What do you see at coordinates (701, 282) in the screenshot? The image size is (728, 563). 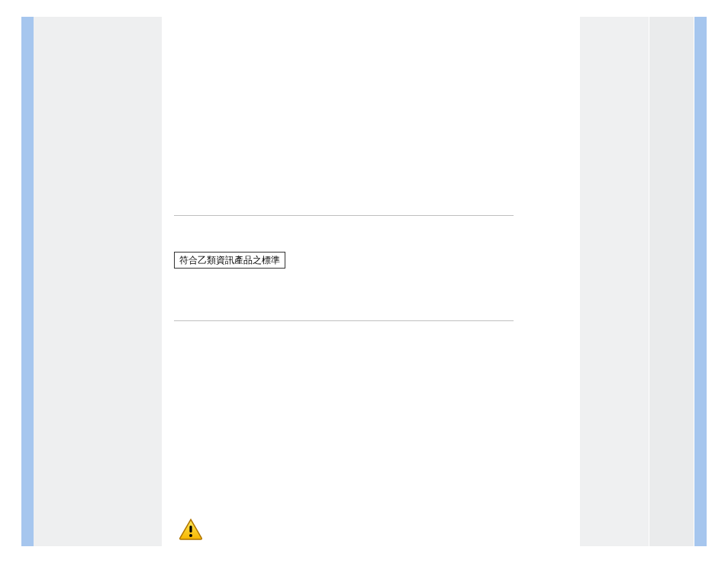 I see `right-blue-stripe` at bounding box center [701, 282].